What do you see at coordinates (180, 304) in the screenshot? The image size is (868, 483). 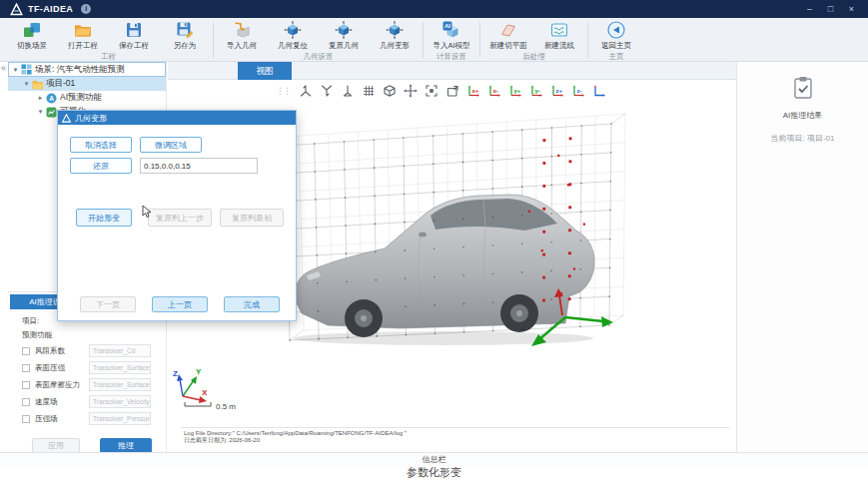 I see `prev-page-button: 上一页` at bounding box center [180, 304].